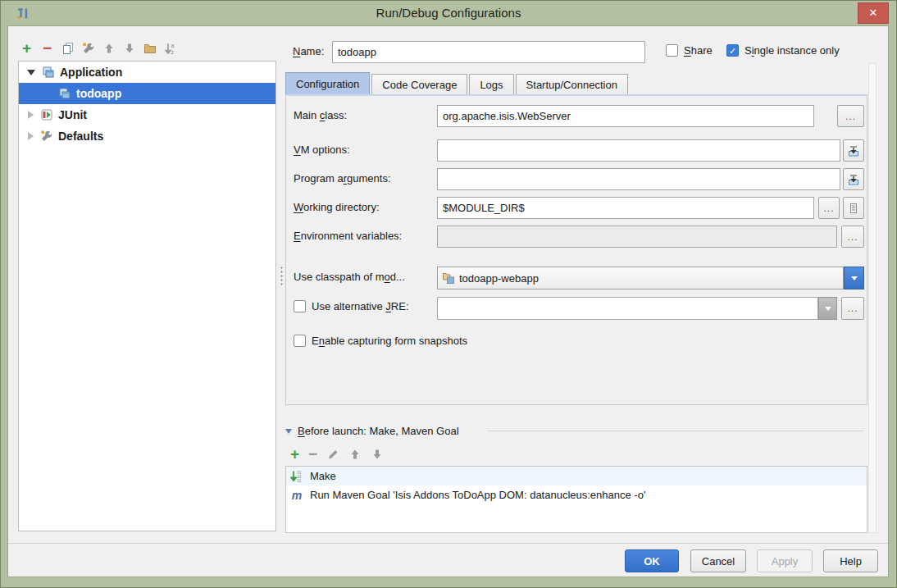 The height and width of the screenshot is (588, 897). What do you see at coordinates (628, 308) in the screenshot?
I see `alternative-jre-input` at bounding box center [628, 308].